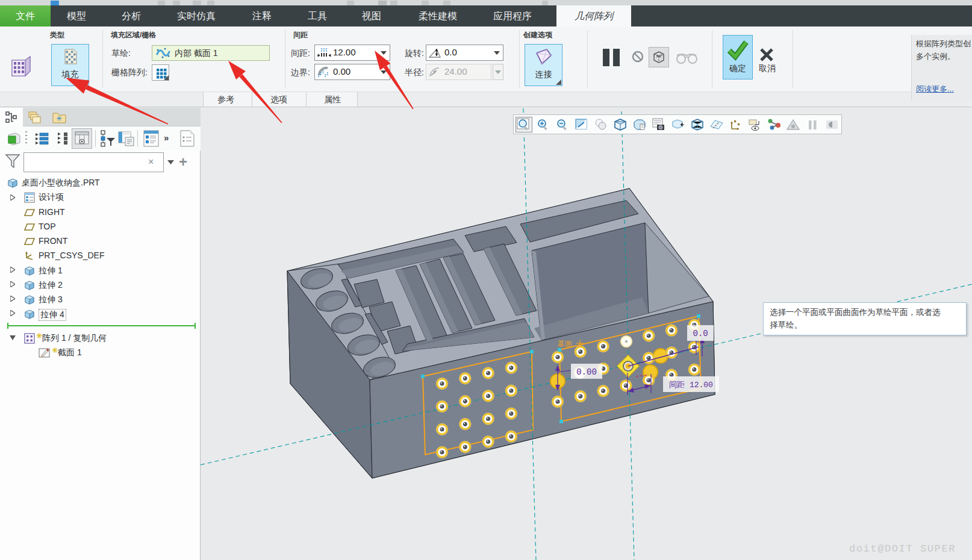 The width and height of the screenshot is (972, 560). Describe the element at coordinates (691, 385) in the screenshot. I see `svg-text: 间距 12.00` at that location.